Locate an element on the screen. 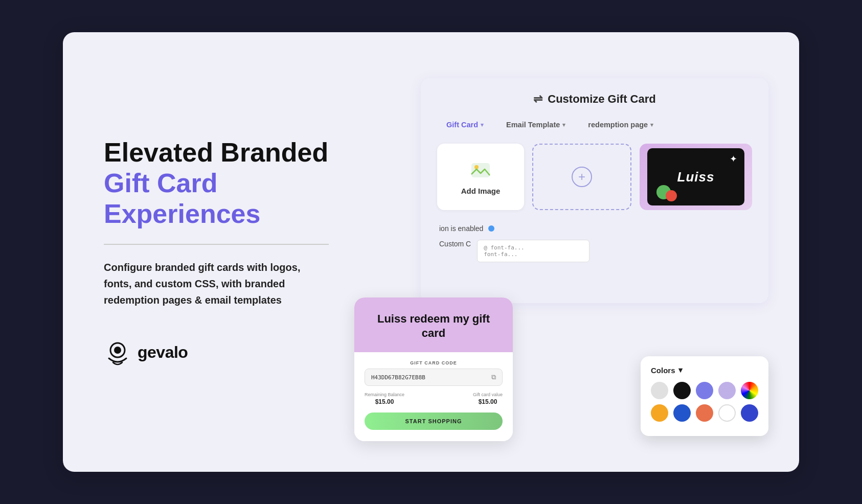 This screenshot has height=504, width=862. balance-row: Remaining Balance $15.00 Gift card value… is located at coordinates (434, 399).